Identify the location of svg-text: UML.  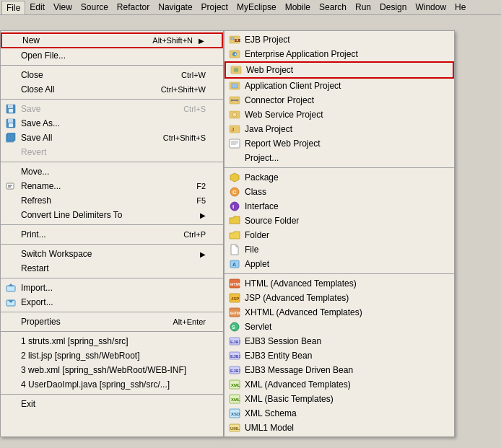
(235, 429).